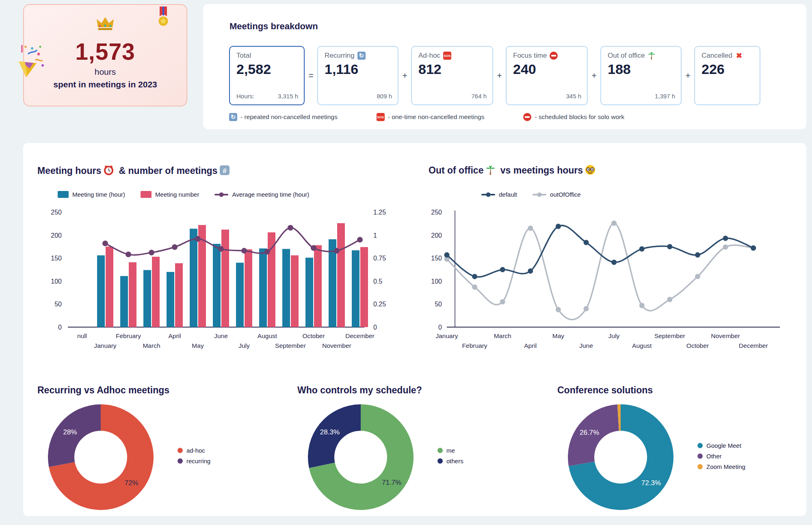 This screenshot has width=812, height=525. What do you see at coordinates (375, 236) in the screenshot?
I see `svg-text: 1` at bounding box center [375, 236].